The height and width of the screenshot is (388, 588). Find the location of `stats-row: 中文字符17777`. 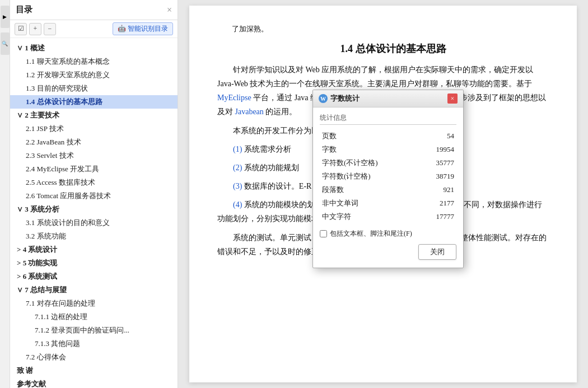

stats-row: 中文字符17777 is located at coordinates (388, 217).